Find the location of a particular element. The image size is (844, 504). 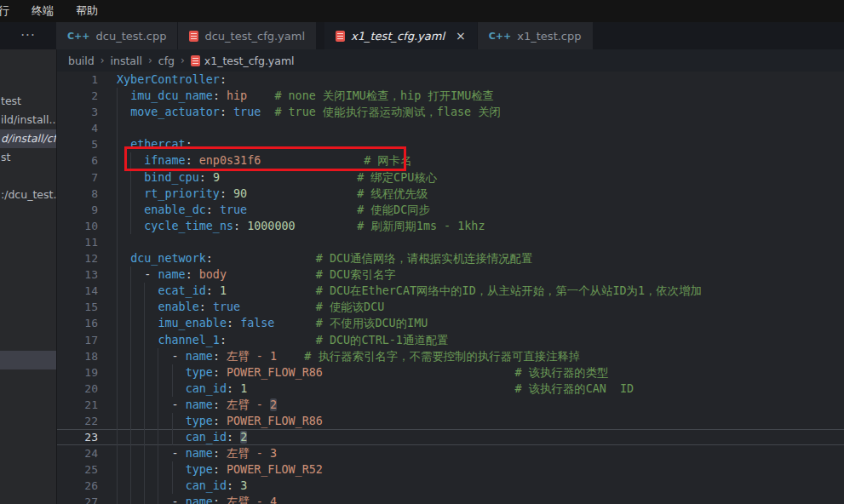

line-number: 18 is located at coordinates (78, 356).